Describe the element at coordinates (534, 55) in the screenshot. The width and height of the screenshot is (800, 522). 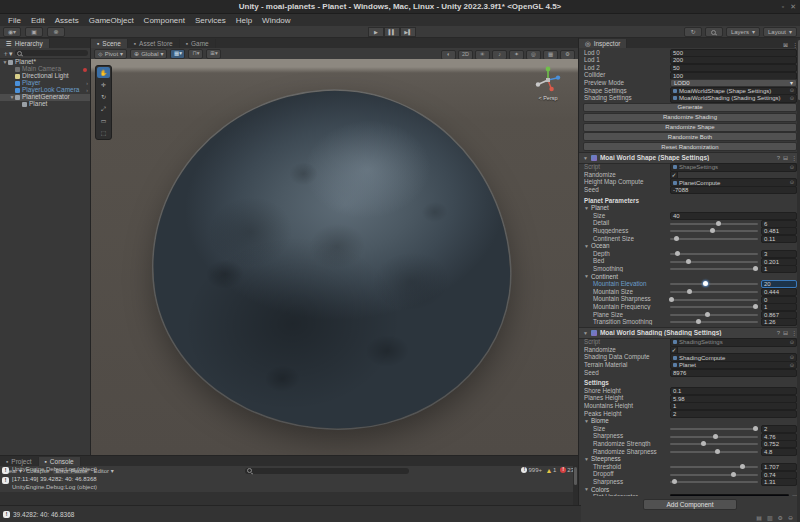
I see `visibility-icon: ◎` at that location.